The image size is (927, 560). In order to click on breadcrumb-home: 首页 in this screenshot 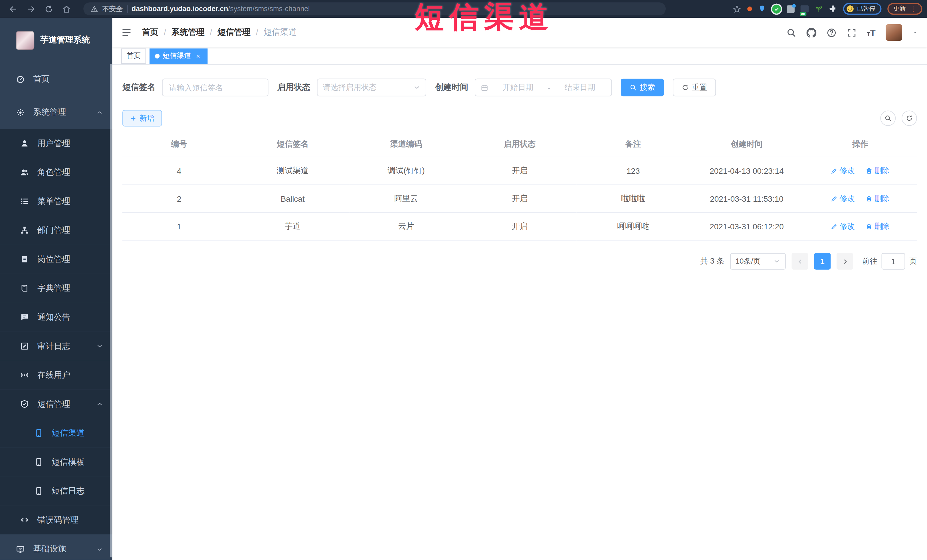, I will do `click(150, 32)`.